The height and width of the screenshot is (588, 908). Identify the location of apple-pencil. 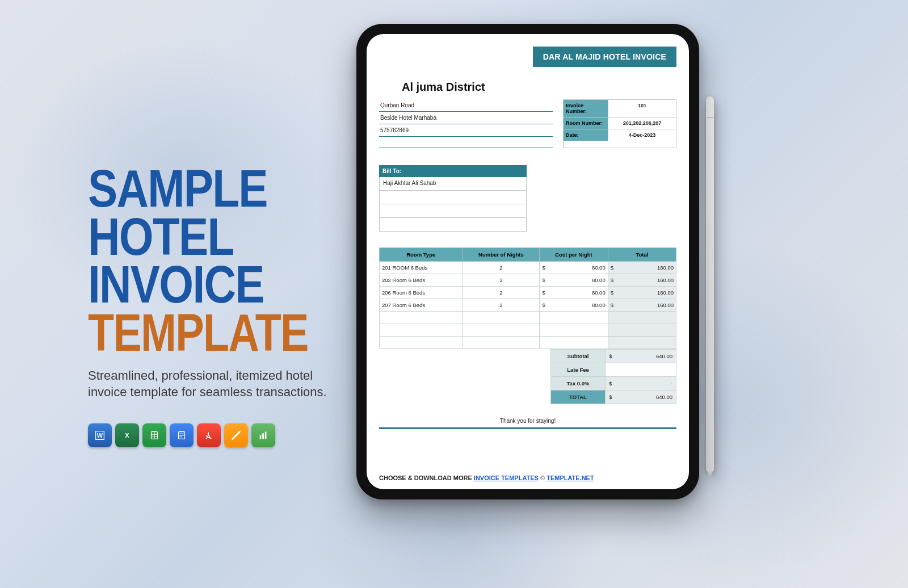
(710, 284).